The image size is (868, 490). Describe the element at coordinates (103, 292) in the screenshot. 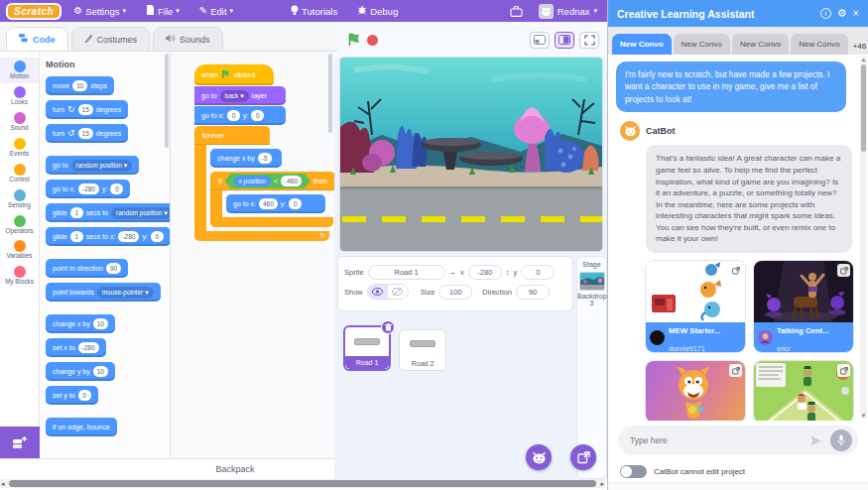

I see `block-point-towards: point towardsmouse-pointer▾` at that location.